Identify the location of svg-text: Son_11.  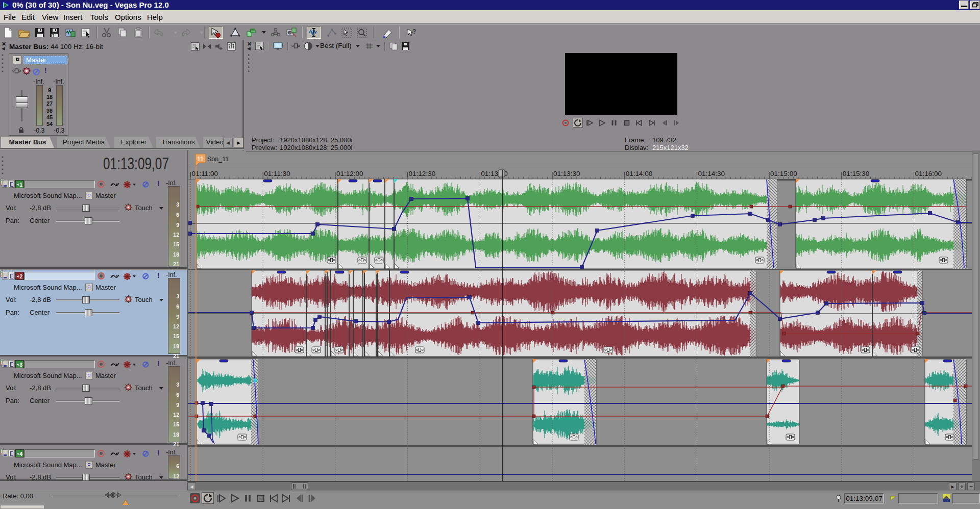
(218, 159).